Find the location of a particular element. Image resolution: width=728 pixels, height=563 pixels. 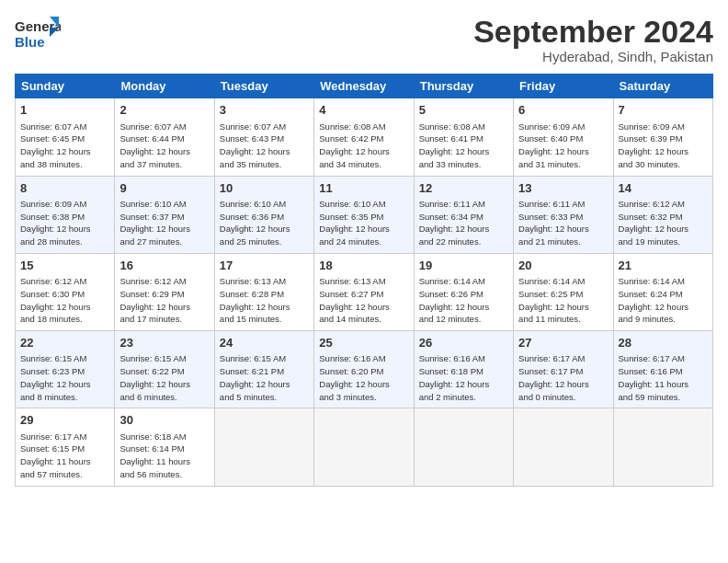

table-cell: 5Sunrise: 6:08 AM Sunset: 6:41 PM Daylig… is located at coordinates (463, 137).